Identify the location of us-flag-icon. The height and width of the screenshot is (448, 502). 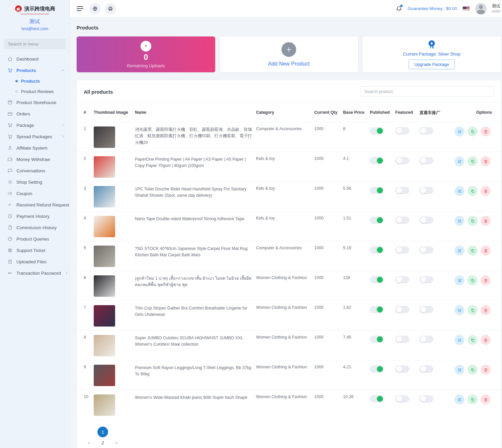
(466, 9).